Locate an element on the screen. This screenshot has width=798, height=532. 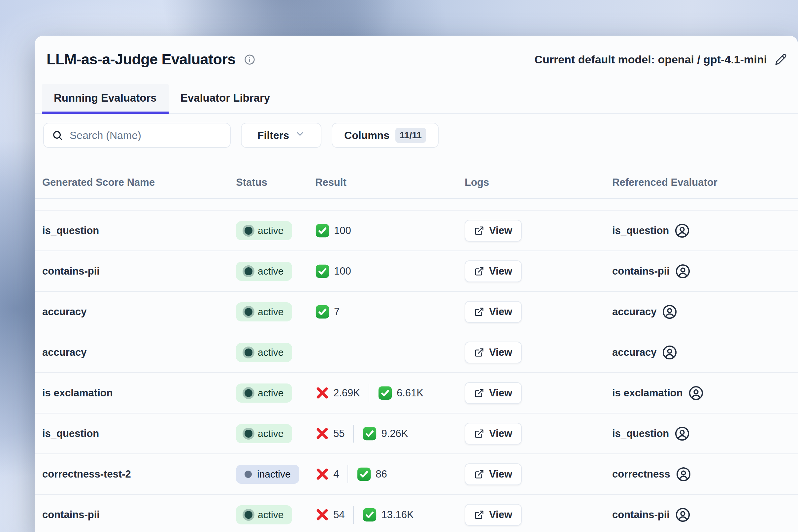
result-cell: 5413.16K is located at coordinates (390, 515).